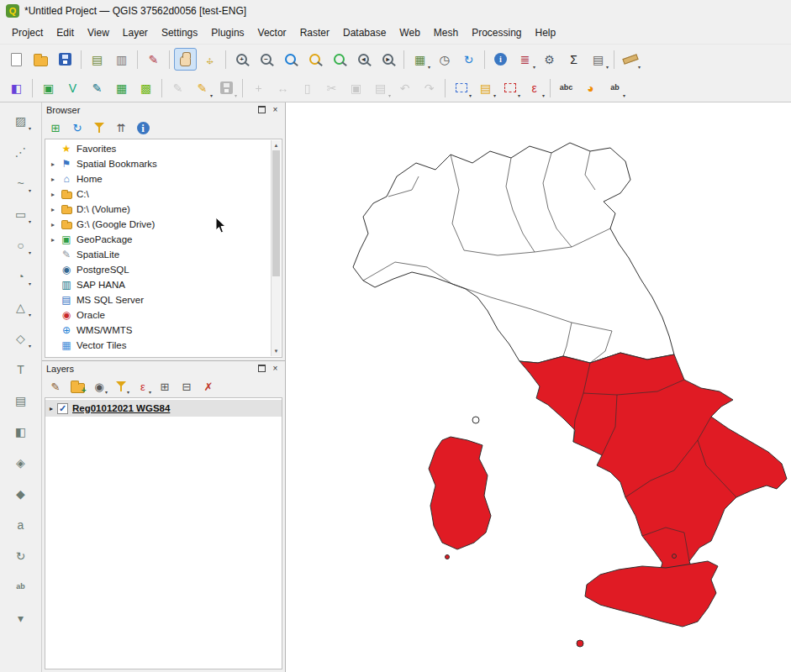  I want to click on layer-visibility-checkbox: ✓, so click(62, 408).